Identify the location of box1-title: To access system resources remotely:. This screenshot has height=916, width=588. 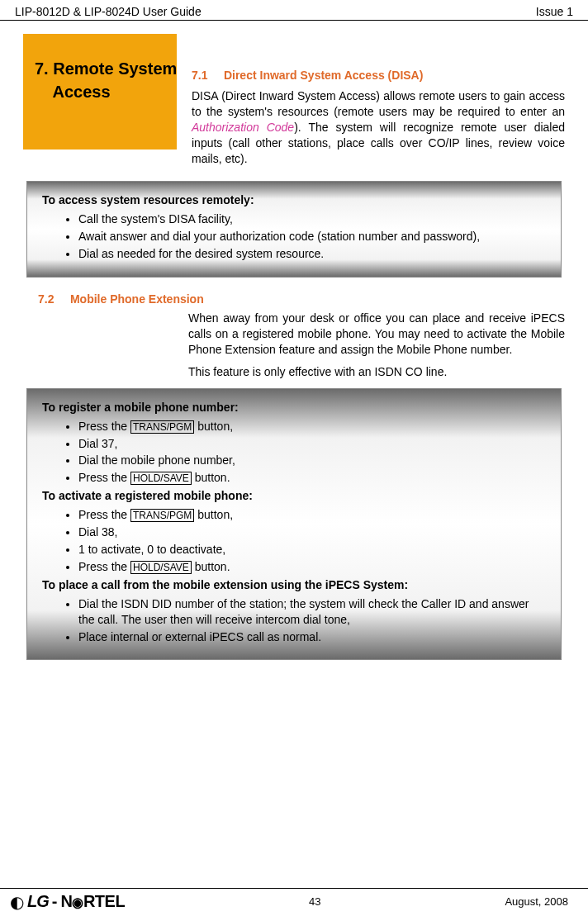
(294, 200).